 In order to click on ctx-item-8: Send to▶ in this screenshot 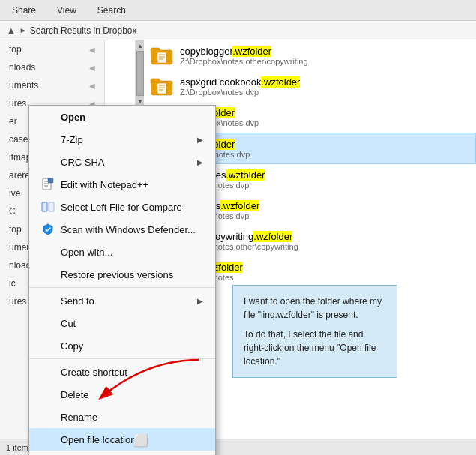, I will do `click(122, 301)`.